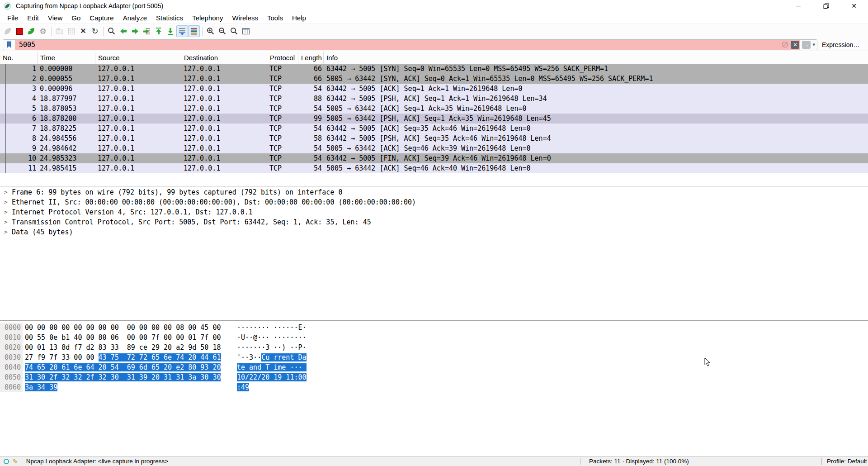 The image size is (868, 466). Describe the element at coordinates (434, 212) in the screenshot. I see `detail-line: >Internet Protocol Version 4, Src: 127.0…` at that location.